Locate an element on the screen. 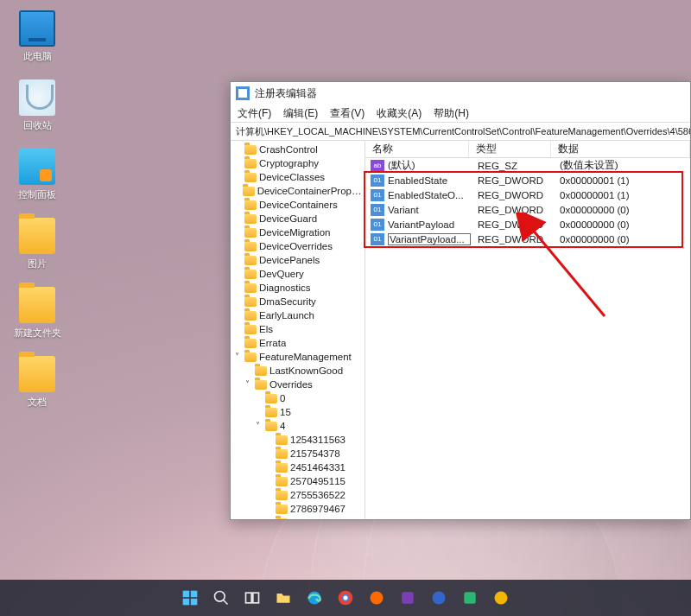 Image resolution: width=691 pixels, height=616 pixels. tree-node: LastKnownGood is located at coordinates (299, 371).